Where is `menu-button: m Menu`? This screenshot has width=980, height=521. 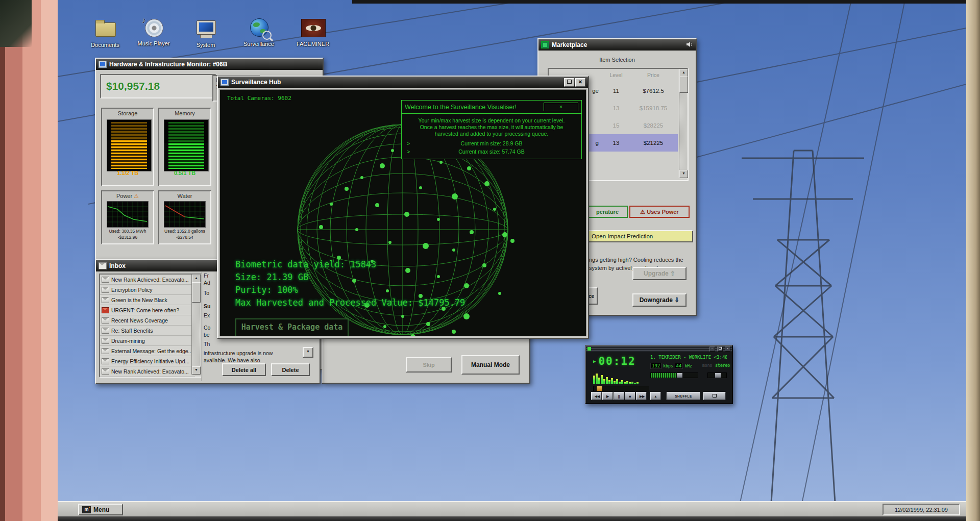
menu-button: m Menu is located at coordinates (101, 509).